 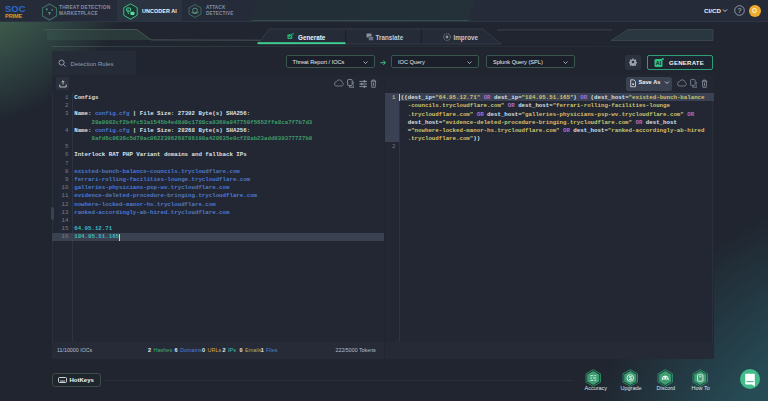 What do you see at coordinates (754, 10) in the screenshot?
I see `svg-text: O` at bounding box center [754, 10].